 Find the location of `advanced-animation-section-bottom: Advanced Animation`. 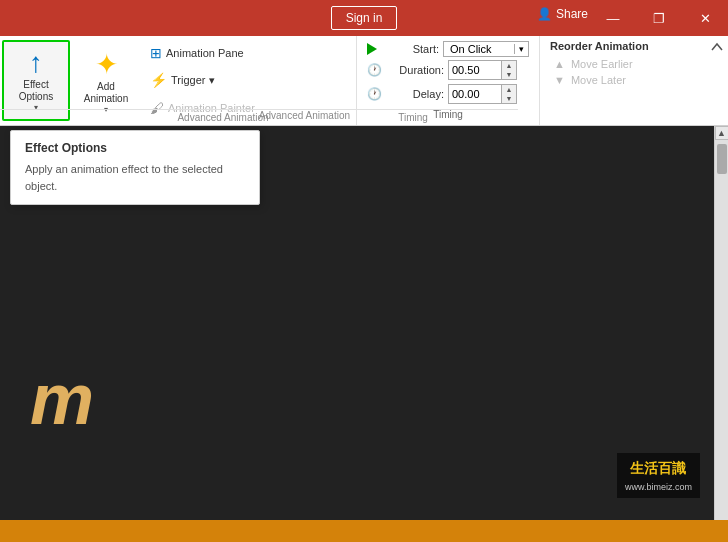

advanced-animation-section-bottom: Advanced Animation is located at coordinates (223, 117).